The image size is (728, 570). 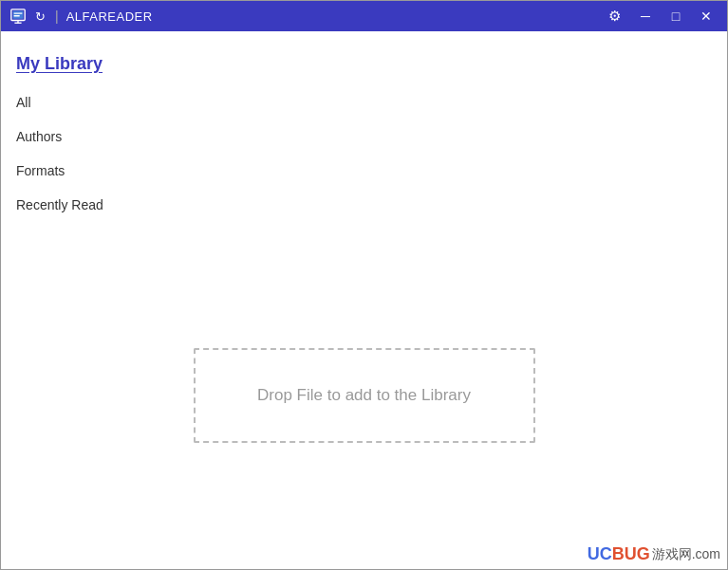 What do you see at coordinates (110, 17) in the screenshot?
I see `app-title: ALFAREADER` at bounding box center [110, 17].